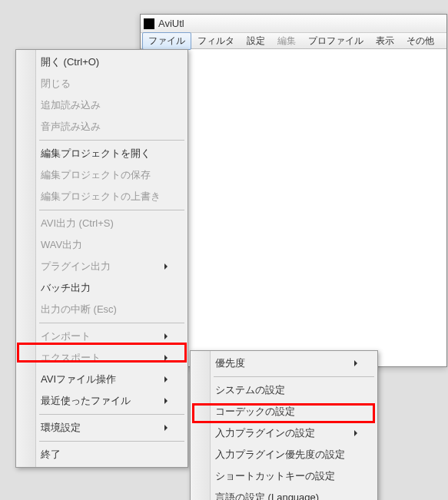 This screenshot has height=500, width=448. I want to click on menu-aviout: AVI出力 (Ctrl+S), so click(101, 224).